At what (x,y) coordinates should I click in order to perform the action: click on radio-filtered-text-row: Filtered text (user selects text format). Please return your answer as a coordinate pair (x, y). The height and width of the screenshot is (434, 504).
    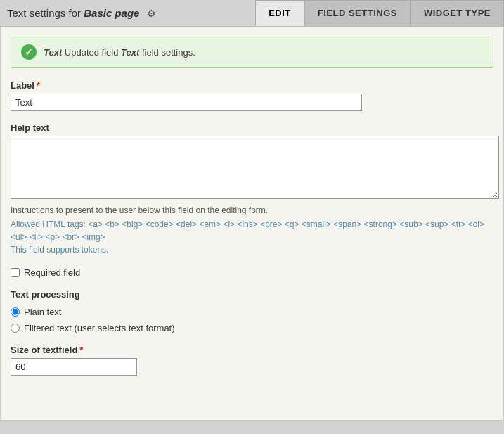
    Looking at the image, I should click on (252, 328).